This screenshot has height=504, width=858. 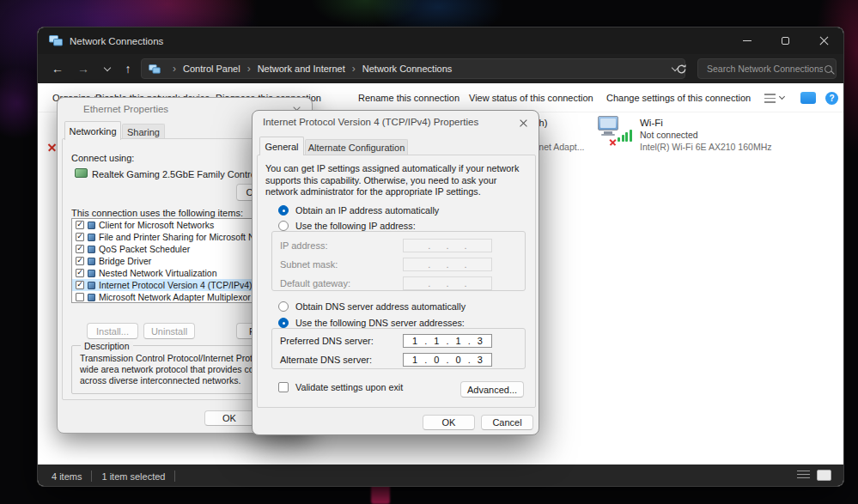 What do you see at coordinates (359, 210) in the screenshot?
I see `radio-obtain-ip: Obtain an IP address automatically` at bounding box center [359, 210].